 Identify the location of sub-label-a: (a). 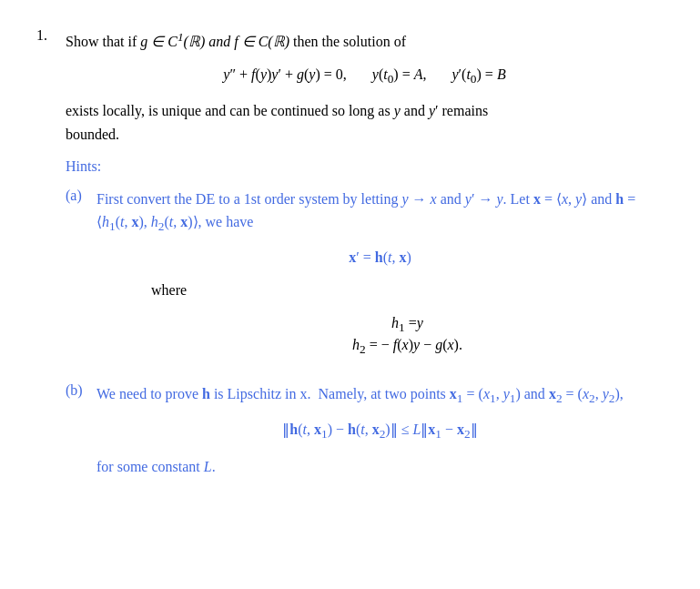
(77, 196).